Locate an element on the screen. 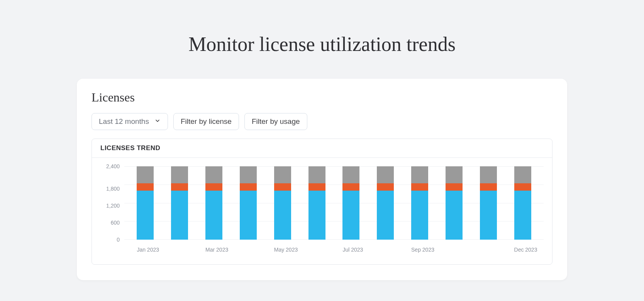  page-title: Monitor license utilization trends is located at coordinates (322, 44).